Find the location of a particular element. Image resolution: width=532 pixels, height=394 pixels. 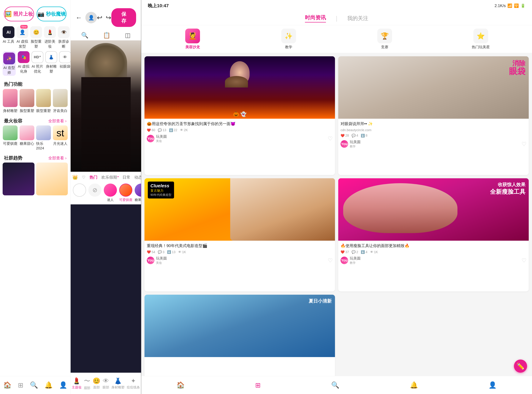

contest-label: 竞赛 is located at coordinates (385, 47).